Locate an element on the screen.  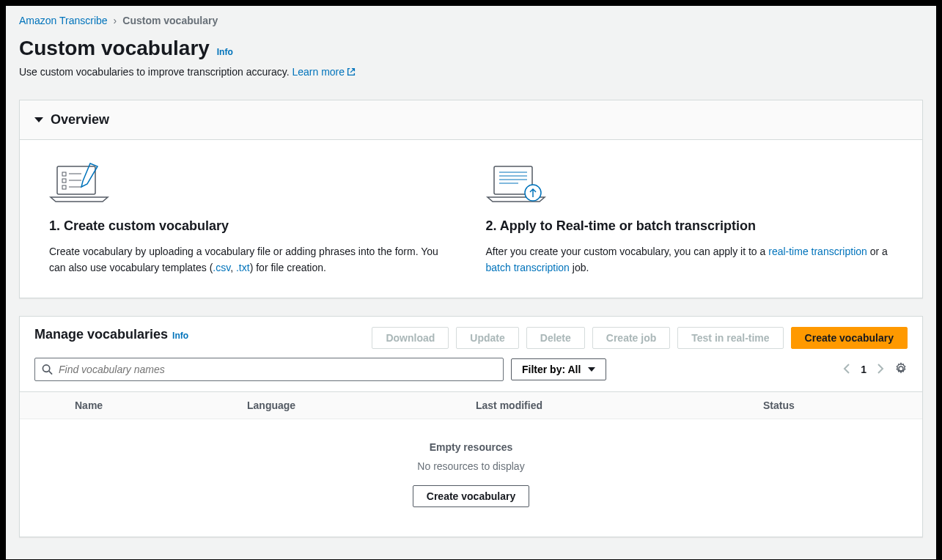
settings-button is located at coordinates (901, 369).